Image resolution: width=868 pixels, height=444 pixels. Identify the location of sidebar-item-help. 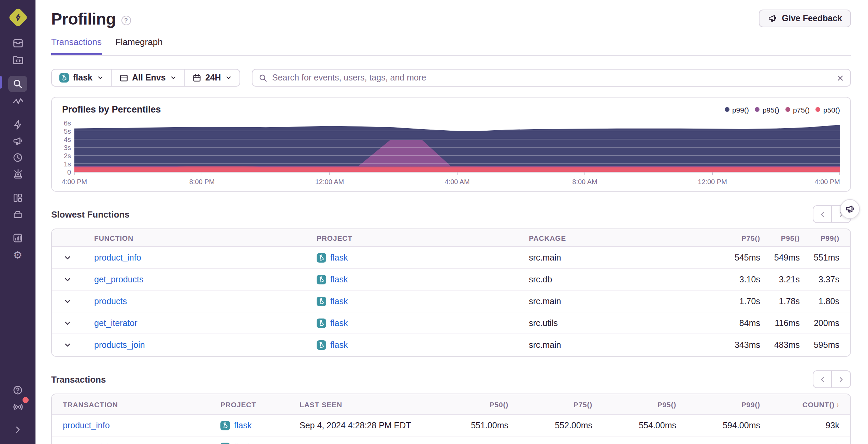
(18, 390).